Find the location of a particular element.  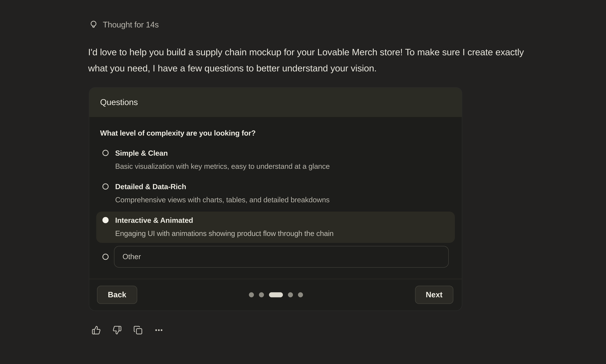

copy-icon is located at coordinates (138, 330).